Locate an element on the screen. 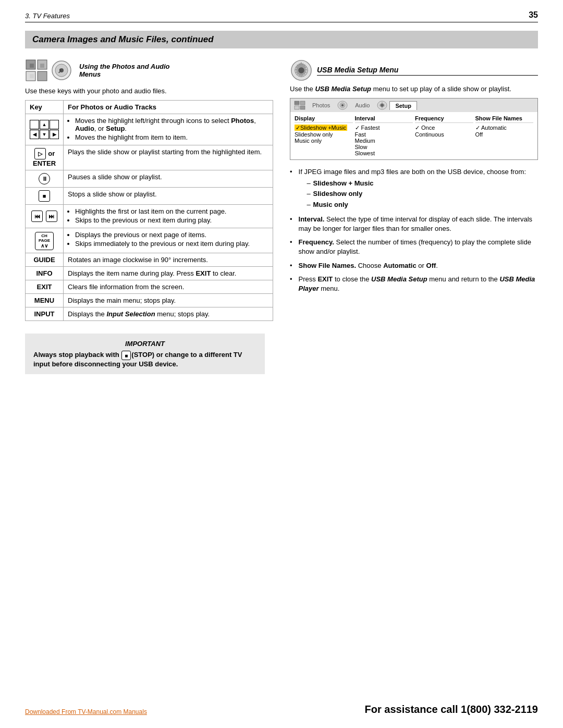  rewind-icon: ⏮ is located at coordinates (37, 216).